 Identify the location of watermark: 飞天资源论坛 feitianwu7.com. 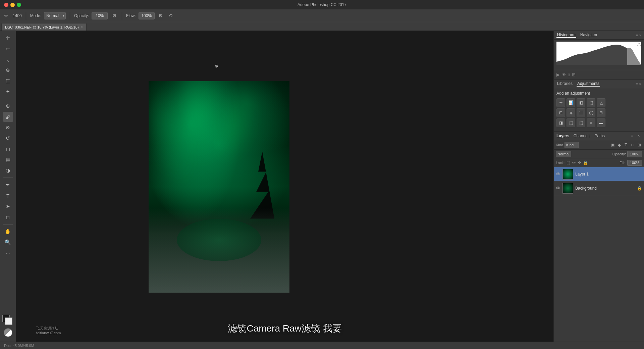
(48, 330).